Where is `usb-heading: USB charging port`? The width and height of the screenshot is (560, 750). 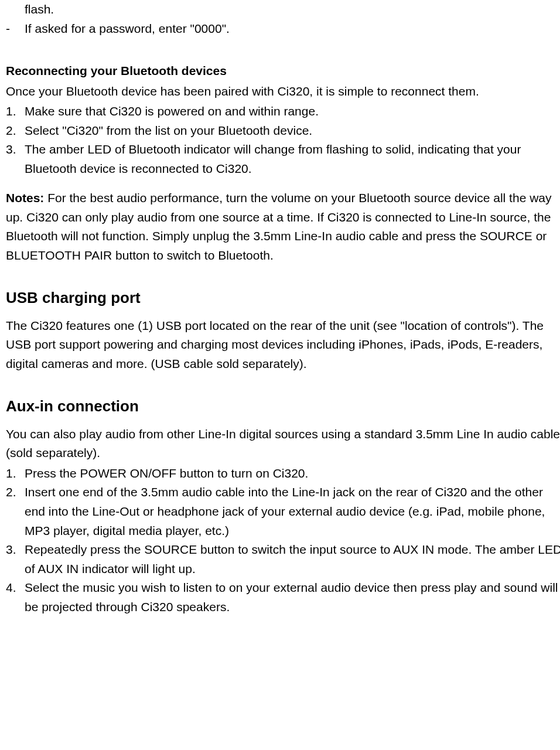
usb-heading: USB charging port is located at coordinates (283, 298).